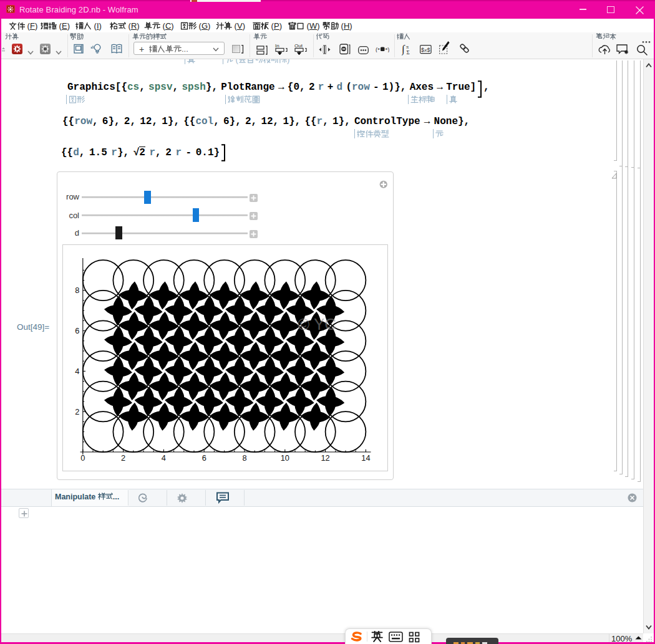  I want to click on svg-text: 12, so click(325, 458).